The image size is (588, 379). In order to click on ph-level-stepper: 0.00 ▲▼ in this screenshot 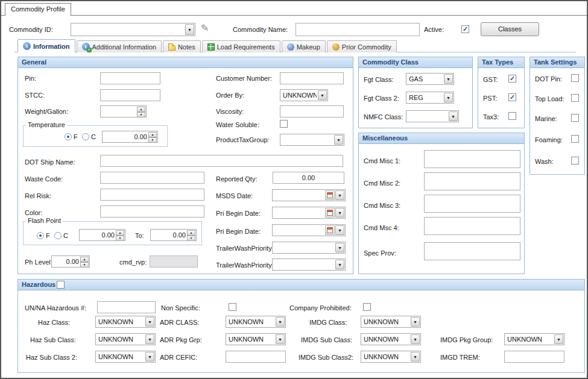, I will do `click(71, 262)`.